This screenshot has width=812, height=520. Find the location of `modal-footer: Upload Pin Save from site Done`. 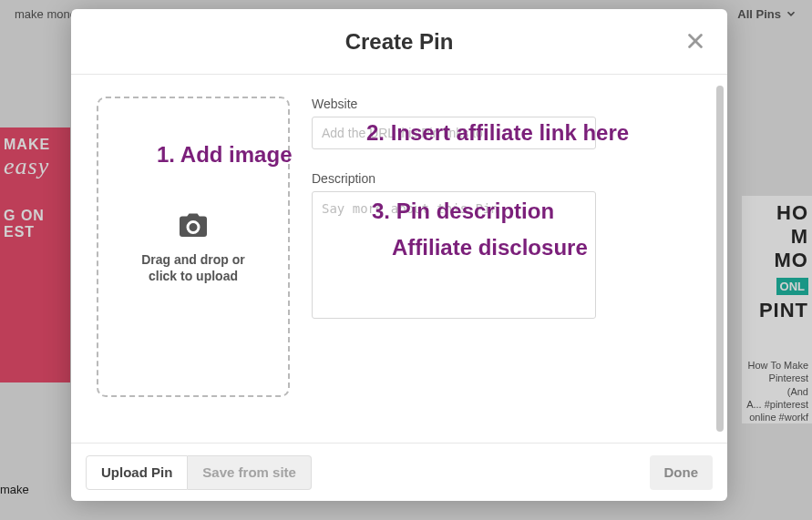

modal-footer: Upload Pin Save from site Done is located at coordinates (399, 472).